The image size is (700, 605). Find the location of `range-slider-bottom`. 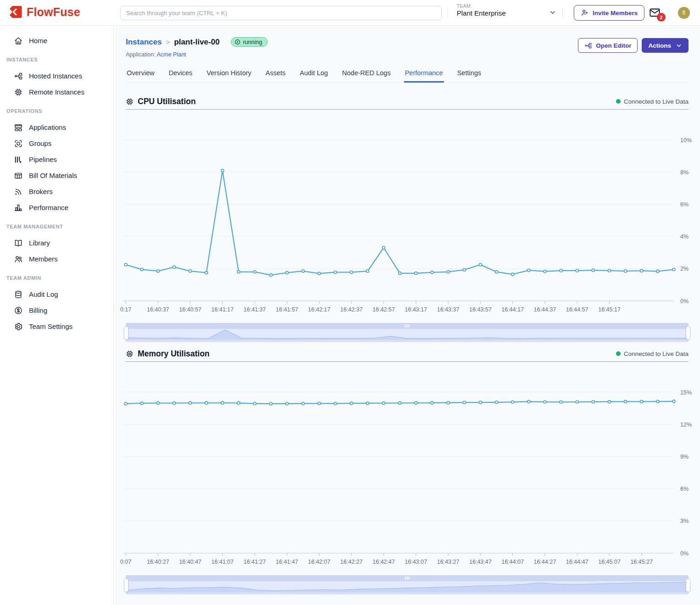

range-slider-bottom is located at coordinates (407, 341).